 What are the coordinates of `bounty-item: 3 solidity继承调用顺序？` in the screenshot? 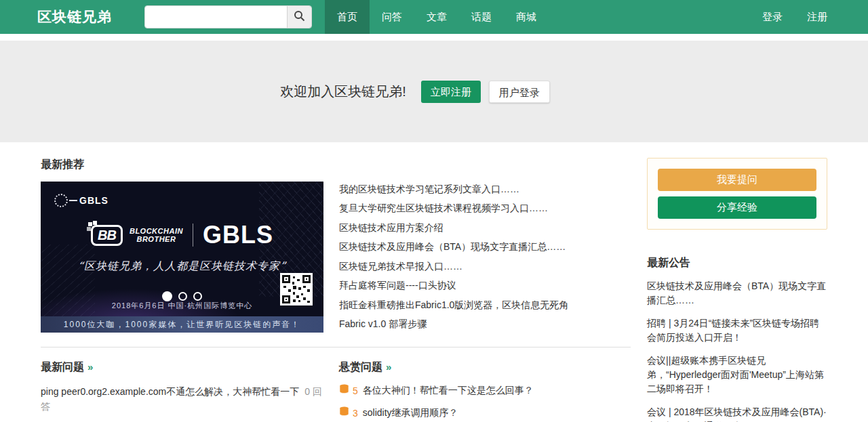 It's located at (485, 413).